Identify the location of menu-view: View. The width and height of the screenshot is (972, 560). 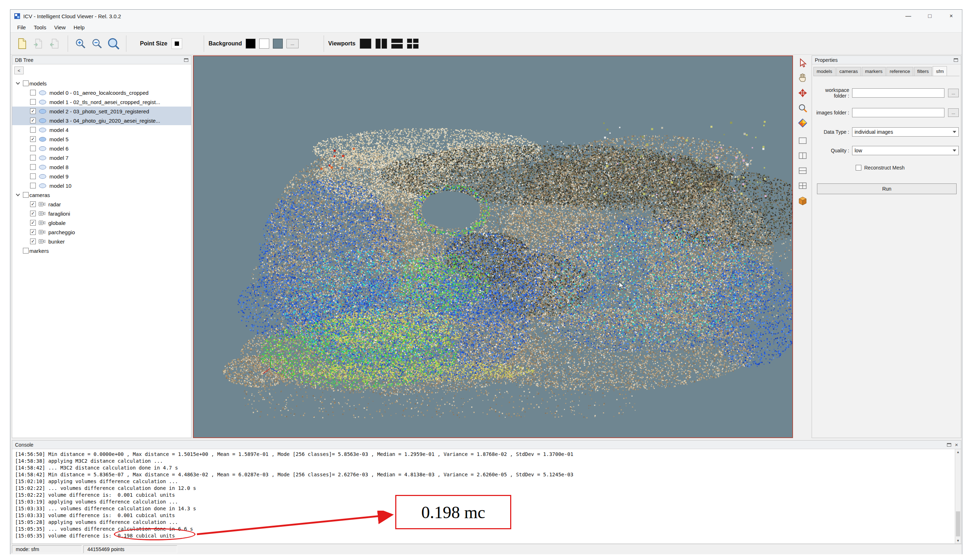
(60, 27).